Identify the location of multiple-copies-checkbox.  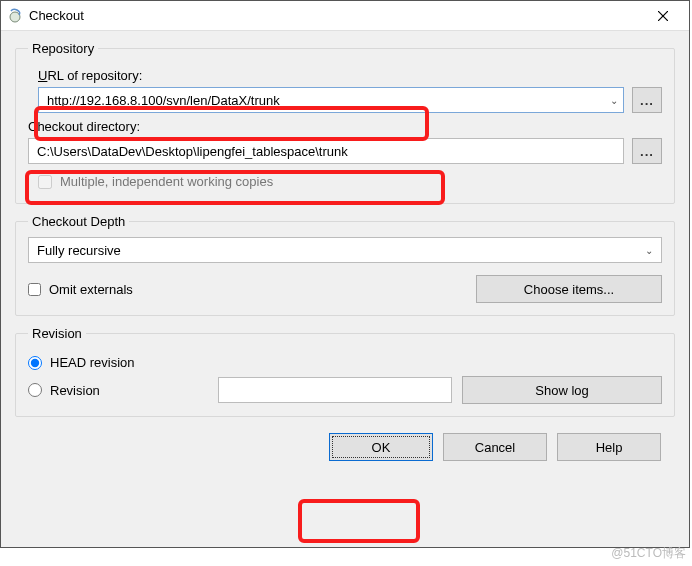
(45, 182).